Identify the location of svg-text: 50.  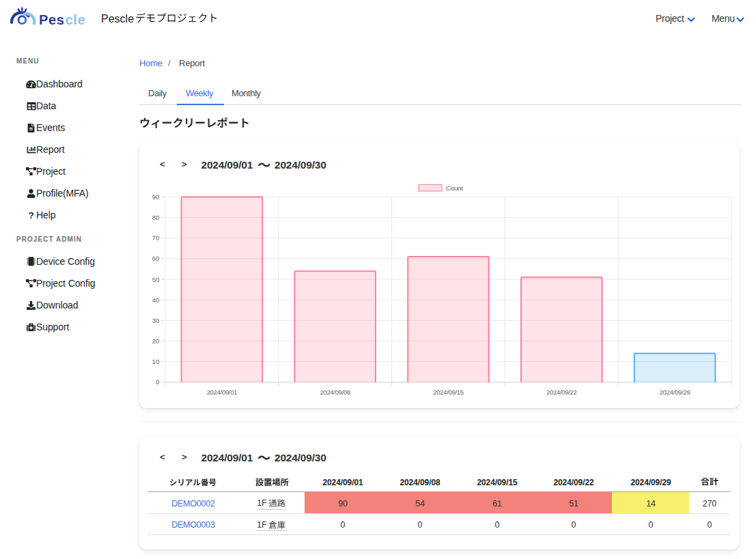
(156, 280).